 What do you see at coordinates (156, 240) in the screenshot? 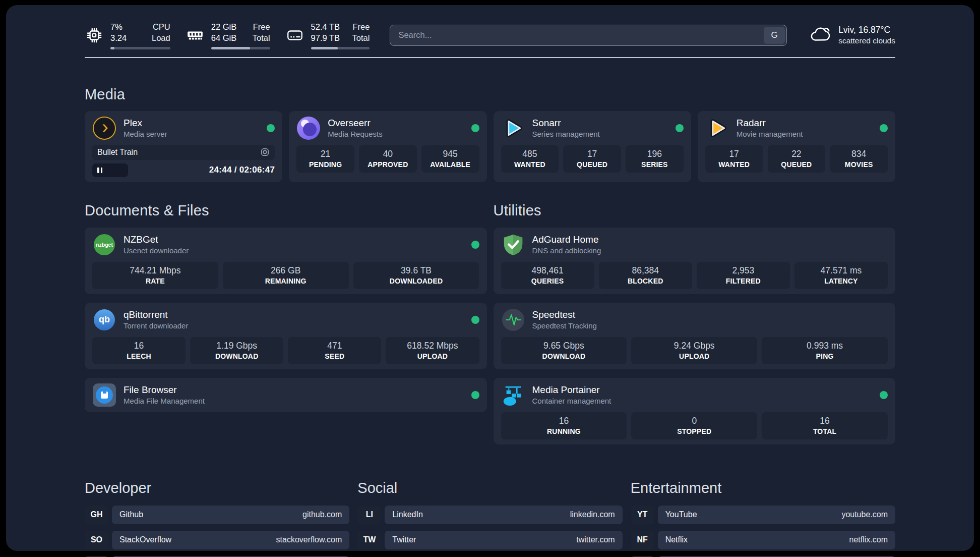
I see `app-title: NZBGet` at bounding box center [156, 240].